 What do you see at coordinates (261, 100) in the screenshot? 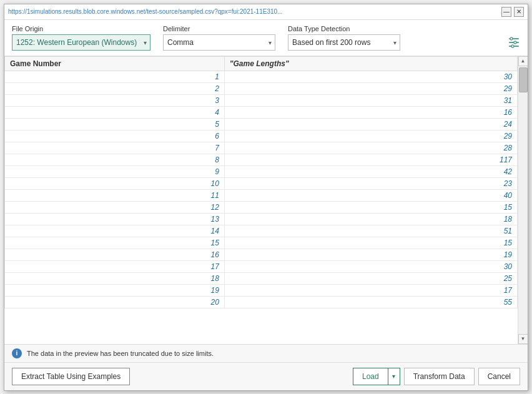
I see `table-row: 331` at bounding box center [261, 100].